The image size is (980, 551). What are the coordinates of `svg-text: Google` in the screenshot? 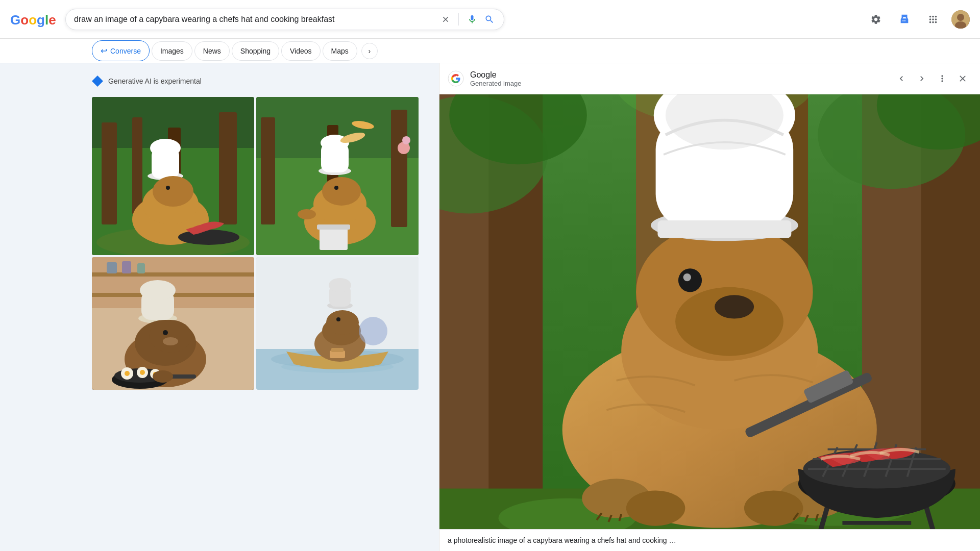 It's located at (33, 19).